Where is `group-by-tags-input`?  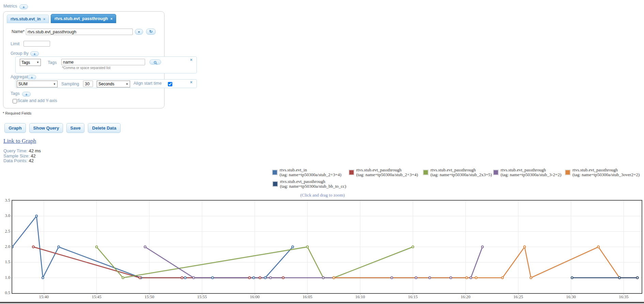
group-by-tags-input is located at coordinates (103, 62).